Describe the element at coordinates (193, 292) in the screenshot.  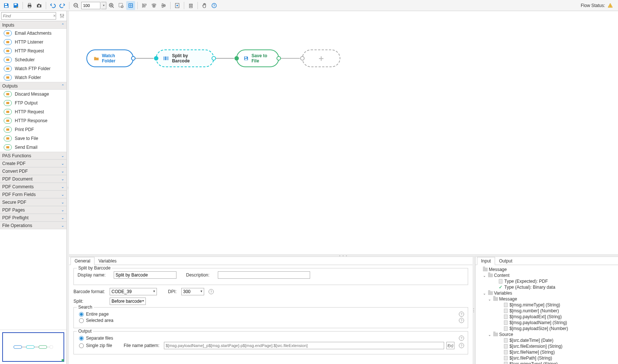
I see `dpi-select` at that location.